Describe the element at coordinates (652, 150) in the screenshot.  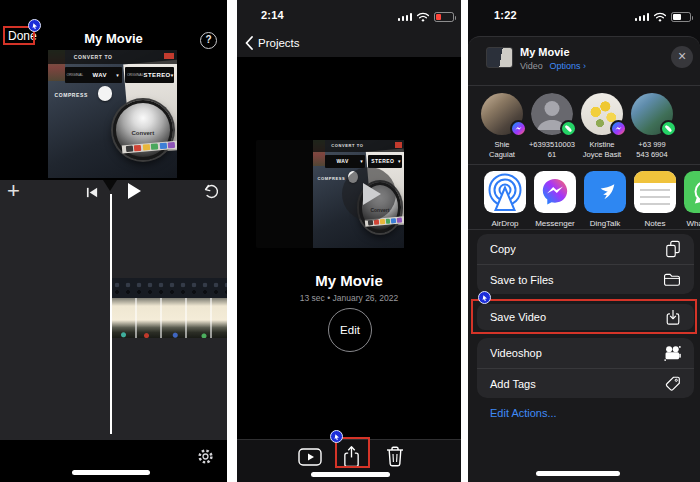
I see `contact-name: +63 999543 6904` at that location.